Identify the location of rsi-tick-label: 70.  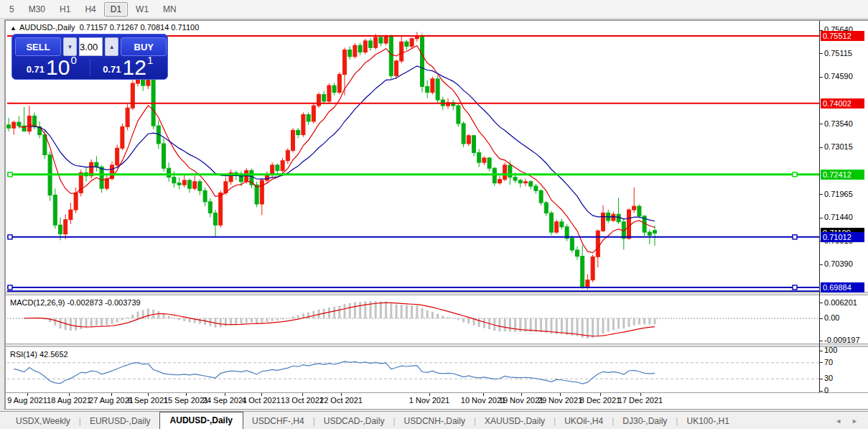
(829, 362).